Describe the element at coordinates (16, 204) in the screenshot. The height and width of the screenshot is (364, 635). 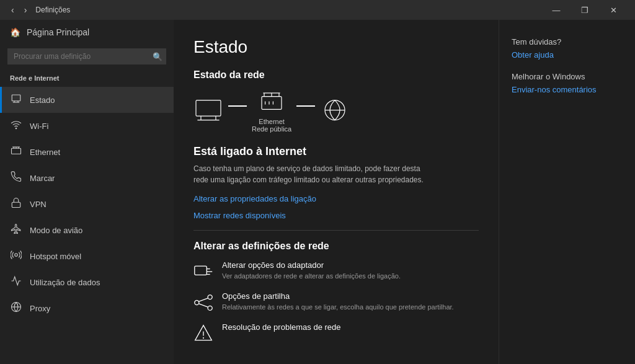
I see `vpn-icon` at that location.